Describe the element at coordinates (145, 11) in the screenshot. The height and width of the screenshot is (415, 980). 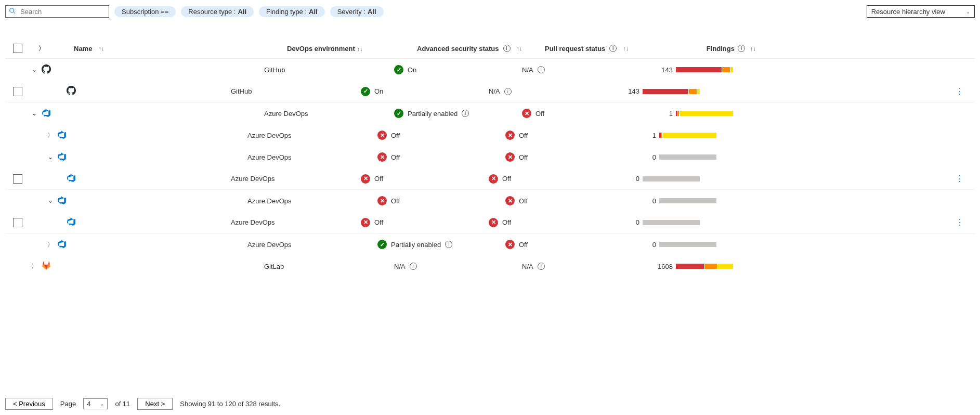
I see `filter-subscription: Subscription ==` at that location.